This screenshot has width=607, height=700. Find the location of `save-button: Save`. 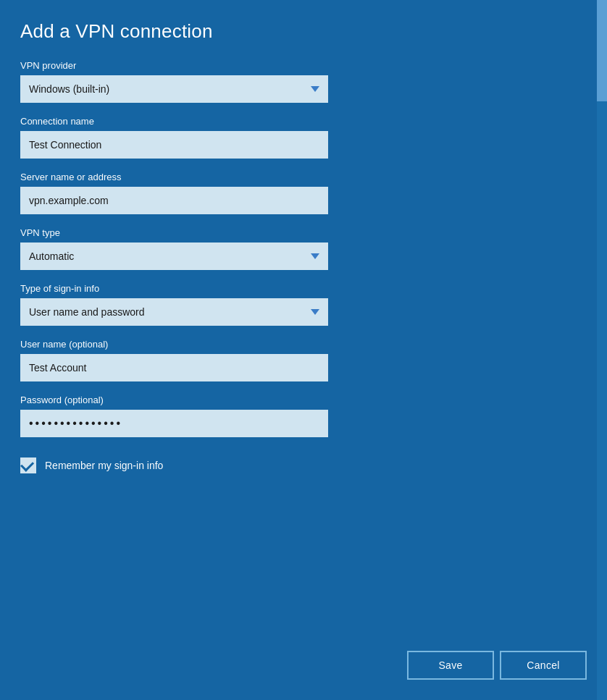

save-button: Save is located at coordinates (451, 665).